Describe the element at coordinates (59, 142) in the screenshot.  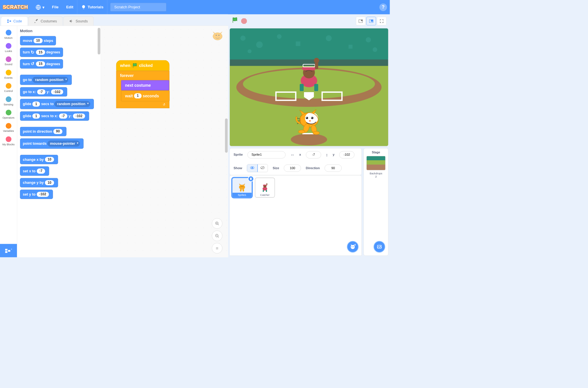
I see `block-palette: Motion move 10 steps turn ↻ 15 degrees t…` at that location.